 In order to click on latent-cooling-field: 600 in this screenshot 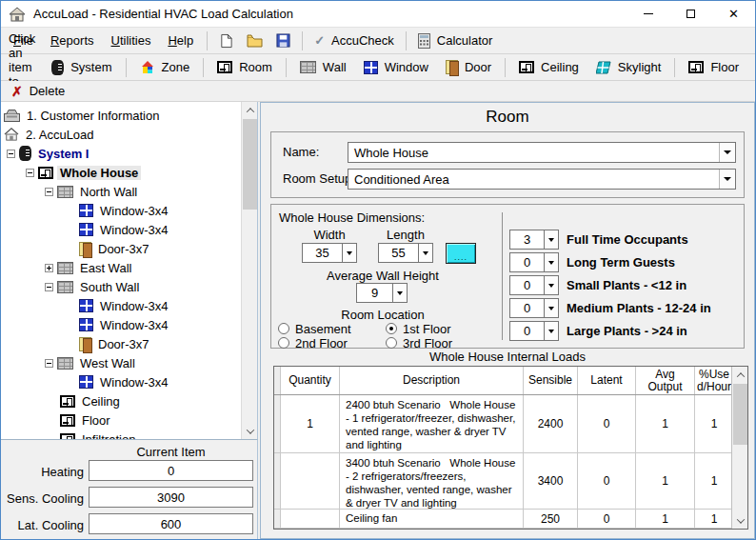, I will do `click(171, 524)`.